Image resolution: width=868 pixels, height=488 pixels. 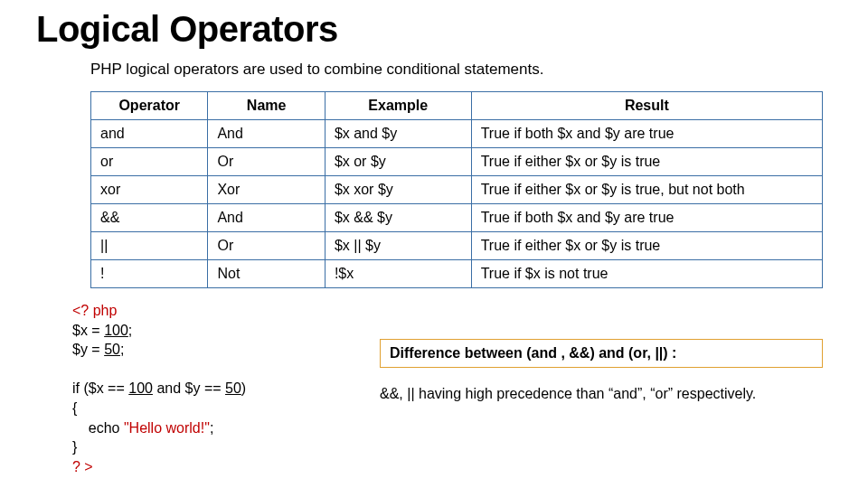 I want to click on intro-text: PHP logical operators are used to combin…, so click(x=461, y=70).